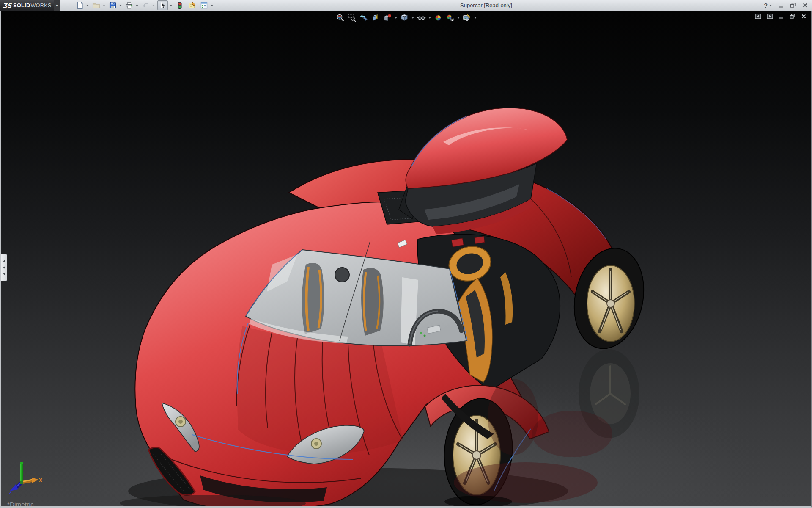 This screenshot has width=812, height=508. I want to click on app-restore-button, so click(793, 5).